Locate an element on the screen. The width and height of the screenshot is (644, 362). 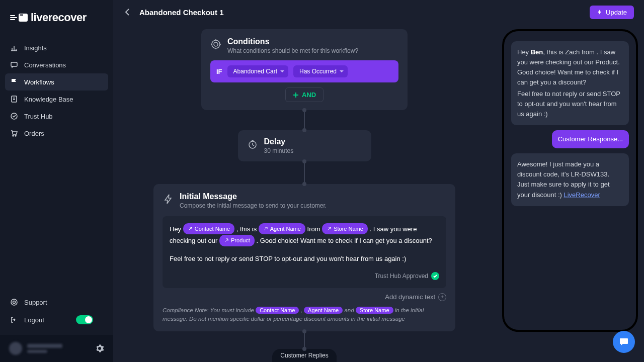
msg-text: Hey is located at coordinates (176, 229).